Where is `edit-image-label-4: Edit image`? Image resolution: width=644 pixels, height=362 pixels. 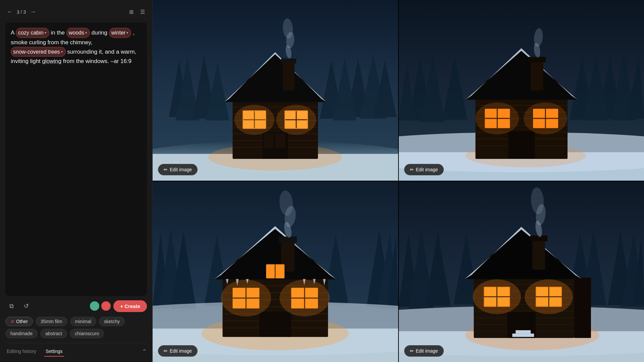
edit-image-label-4: Edit image is located at coordinates (427, 351).